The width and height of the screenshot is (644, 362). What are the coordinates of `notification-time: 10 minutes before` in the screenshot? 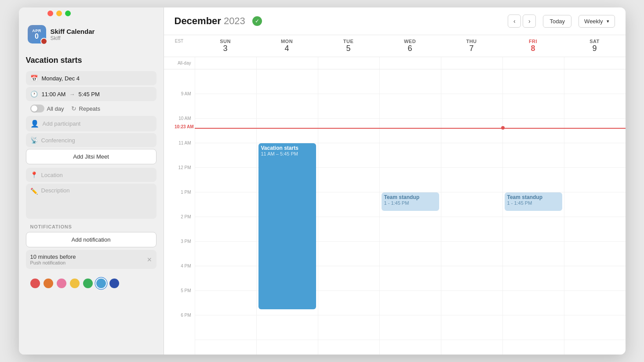 It's located at (53, 257).